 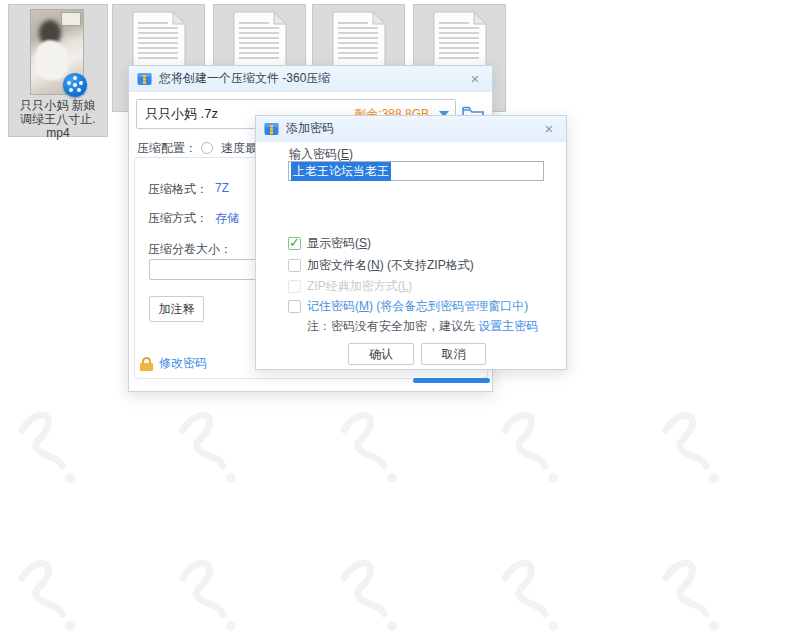 I want to click on method-value: 存储, so click(x=227, y=218).